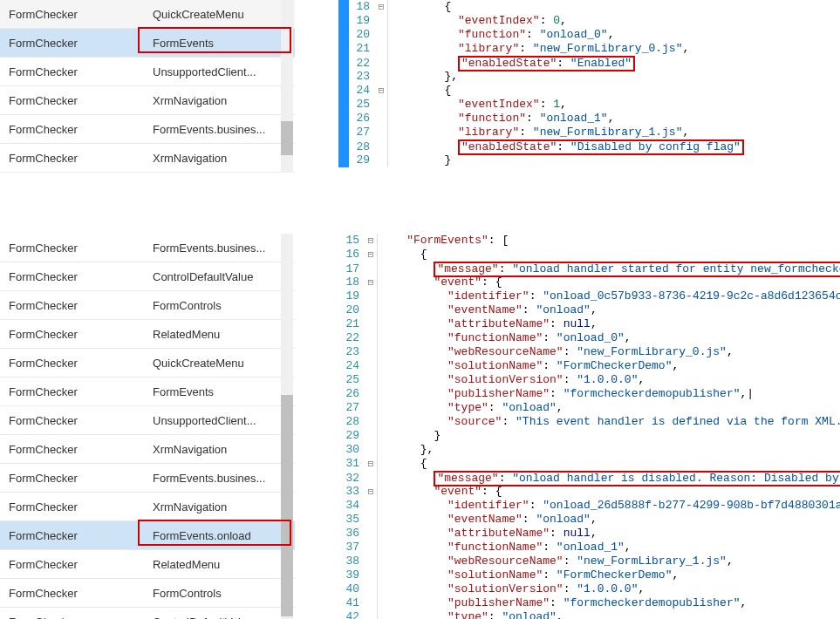  What do you see at coordinates (590, 241) in the screenshot?
I see `code-line: 15⊟ "FormEvents": [` at bounding box center [590, 241].